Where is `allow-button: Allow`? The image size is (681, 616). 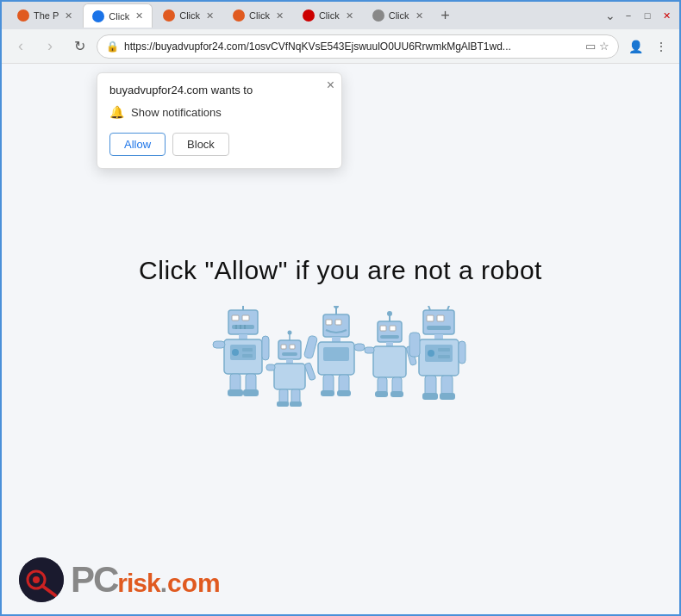
allow-button: Allow is located at coordinates (138, 145).